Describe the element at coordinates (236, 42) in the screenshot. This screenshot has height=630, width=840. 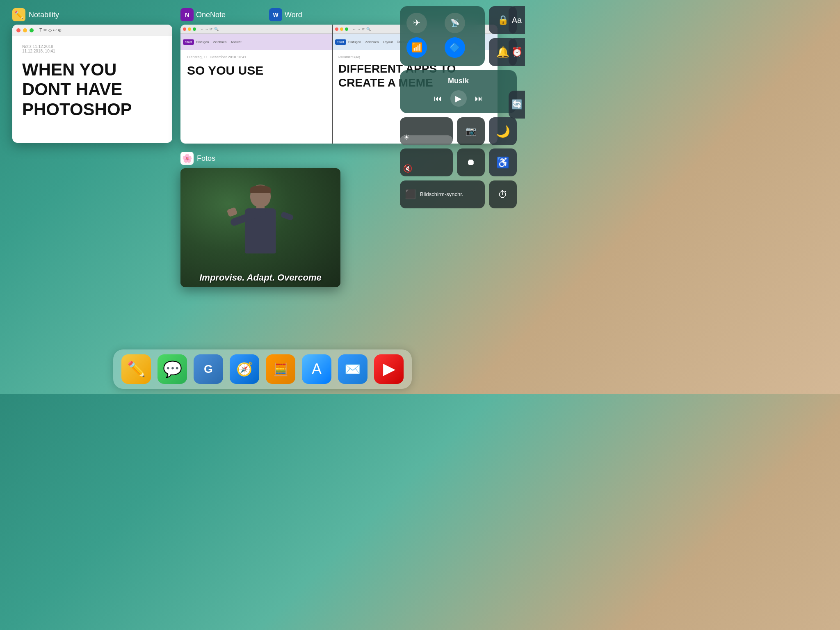
I see `onenote-view-tab: Ansicht` at that location.